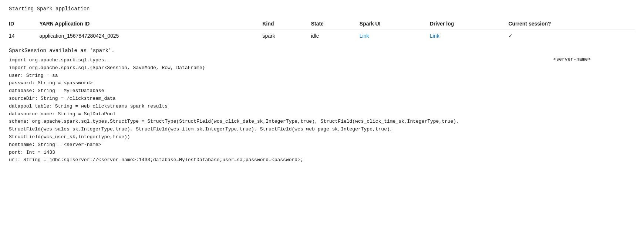 This screenshot has width=644, height=231. I want to click on cell-spark-ui: Link, so click(395, 36).